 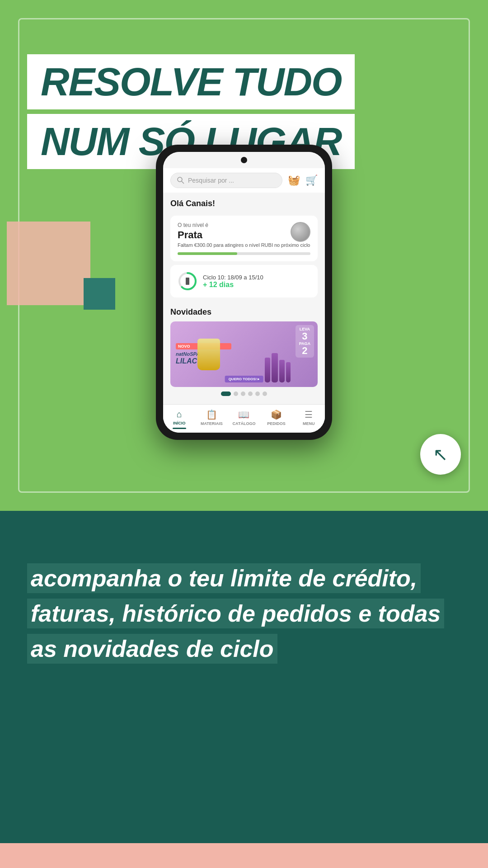 What do you see at coordinates (244, 292) in the screenshot?
I see `phone-mockup: Pesquisar por ... 🧺 🛒 Olá Canais! O teu …` at bounding box center [244, 292].